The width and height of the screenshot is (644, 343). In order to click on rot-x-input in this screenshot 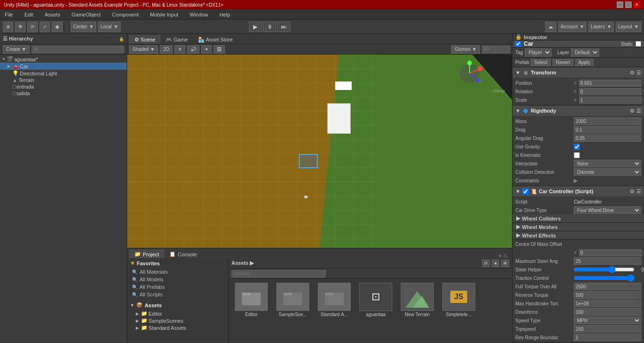, I will do `click(610, 91)`.